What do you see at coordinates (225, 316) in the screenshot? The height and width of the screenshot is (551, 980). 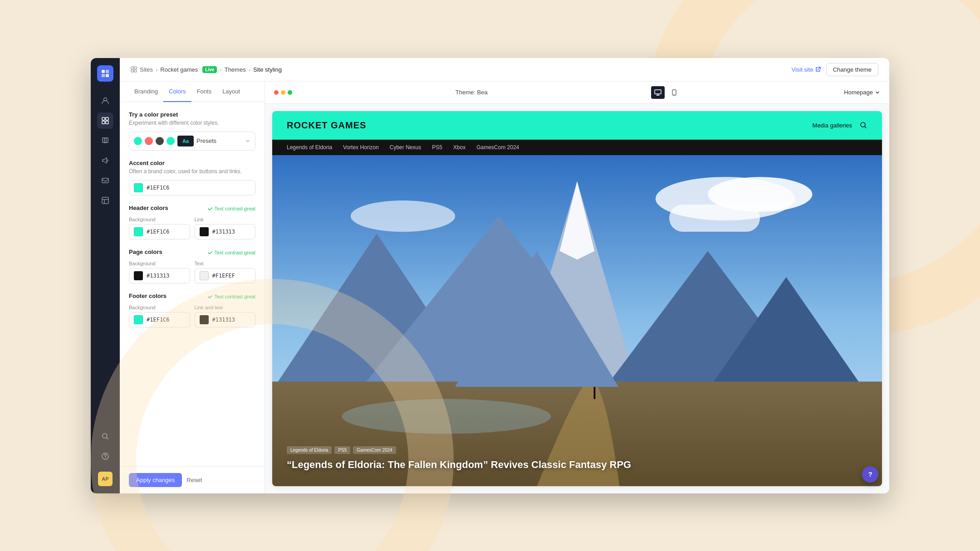 I see `footer-link-group: Link and text #131313` at bounding box center [225, 316].